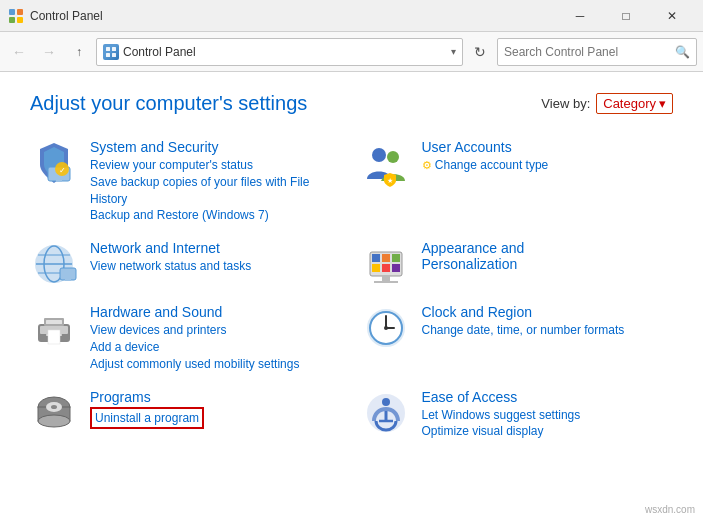 Image resolution: width=703 pixels, height=521 pixels. What do you see at coordinates (386, 413) in the screenshot?
I see `ease-of-access-icon` at bounding box center [386, 413].